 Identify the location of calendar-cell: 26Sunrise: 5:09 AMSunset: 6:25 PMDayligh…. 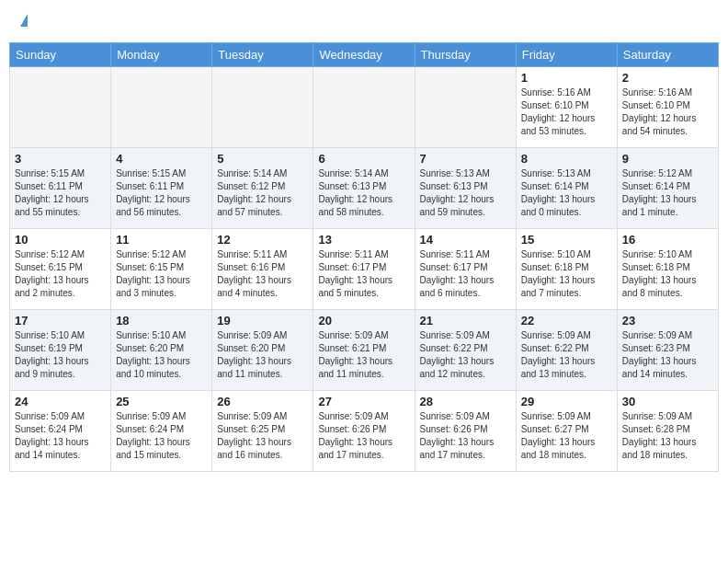
(263, 431).